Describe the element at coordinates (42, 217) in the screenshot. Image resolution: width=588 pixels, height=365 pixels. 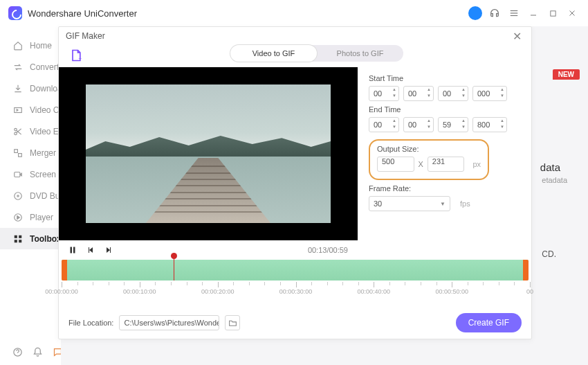
I see `sidebar-item-label: Player` at that location.